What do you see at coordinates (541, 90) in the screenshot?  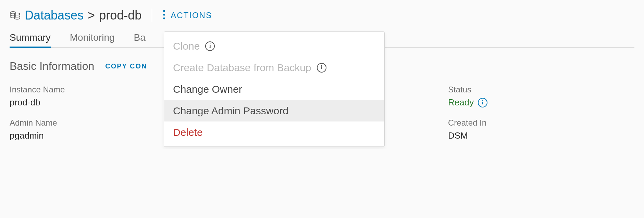 I see `field-label: Status` at bounding box center [541, 90].